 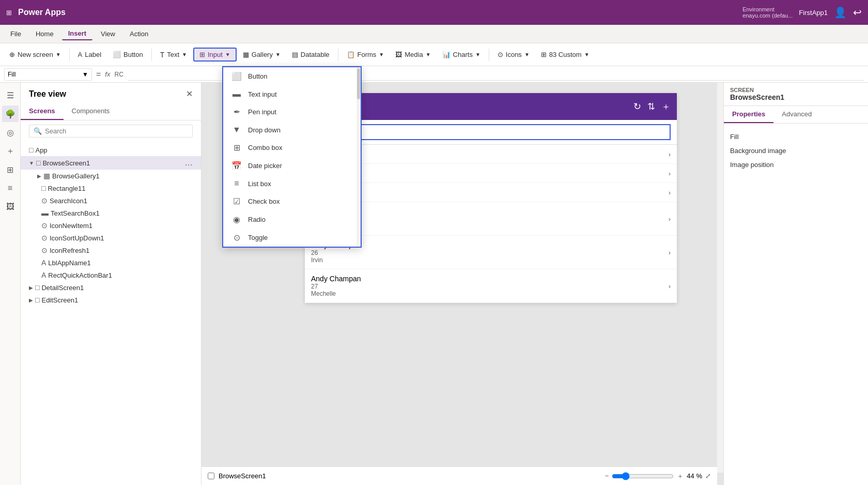 I want to click on media-side-icon: 🖼, so click(x=10, y=207).